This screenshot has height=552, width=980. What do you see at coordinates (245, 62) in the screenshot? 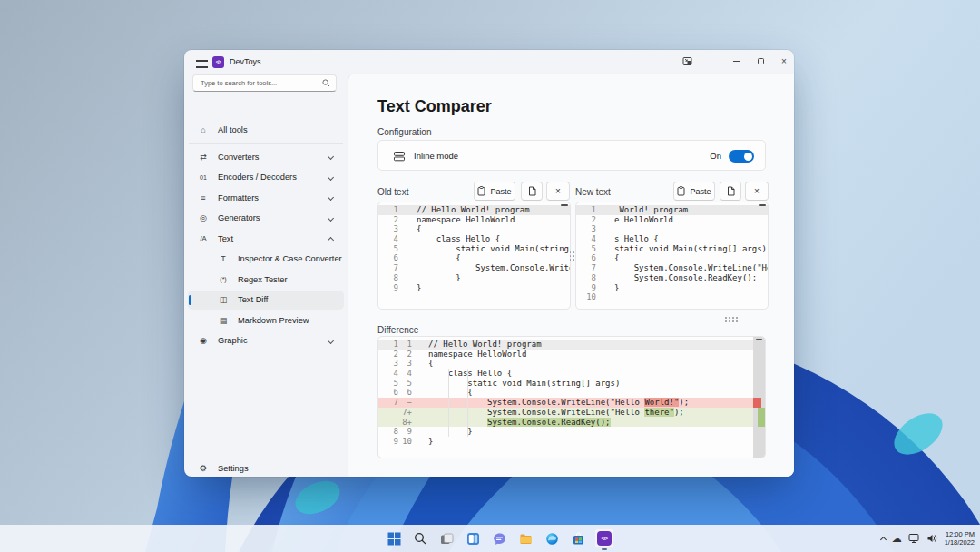
I see `window-title: DevToys` at bounding box center [245, 62].